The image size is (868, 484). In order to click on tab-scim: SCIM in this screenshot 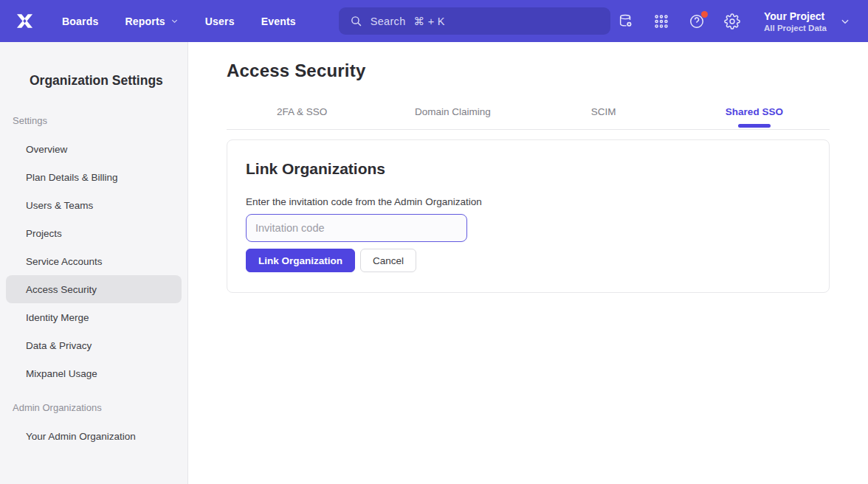, I will do `click(604, 113)`.